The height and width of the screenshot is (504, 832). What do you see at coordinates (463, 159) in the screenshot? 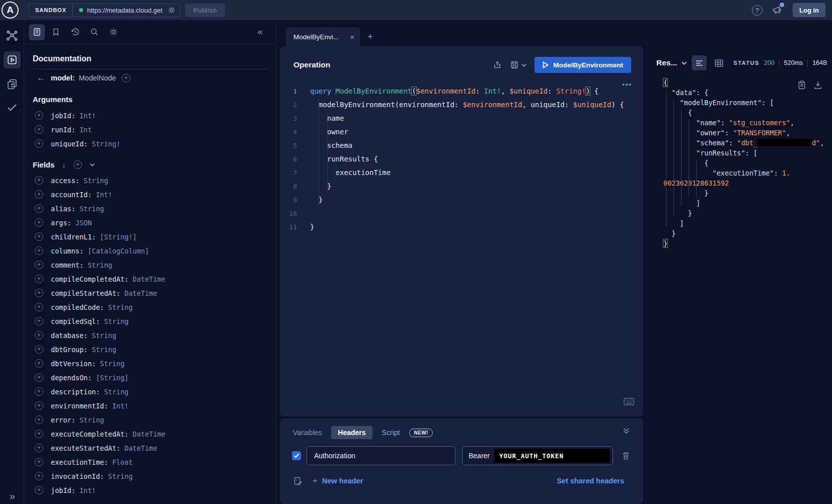
I see `editor-code: query ModelByEnvironment($environmentId:…` at bounding box center [463, 159].